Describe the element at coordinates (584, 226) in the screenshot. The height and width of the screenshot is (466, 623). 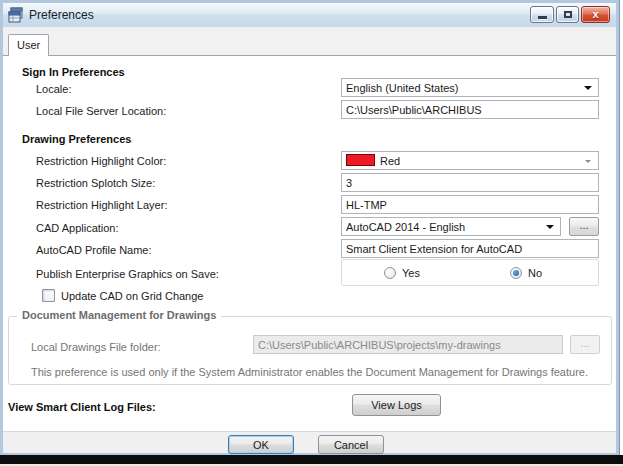
I see `cad-application-browse-button: ...` at that location.